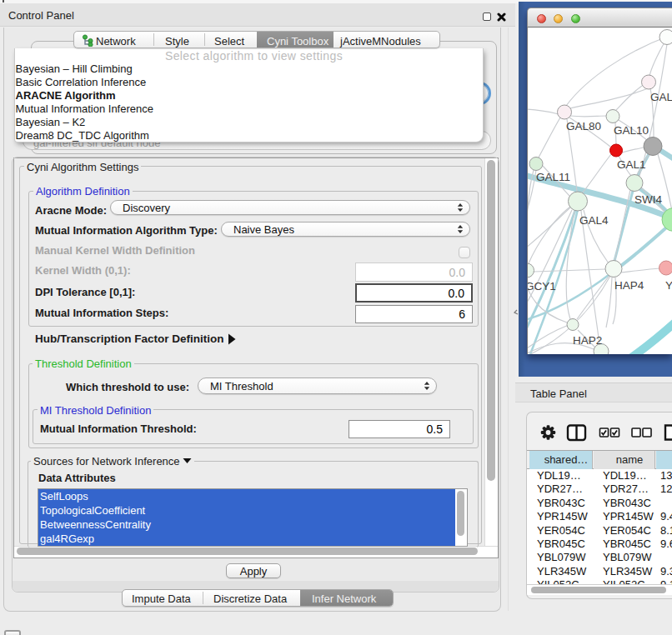  Describe the element at coordinates (631, 130) in the screenshot. I see `svg-text: GAL10` at that location.